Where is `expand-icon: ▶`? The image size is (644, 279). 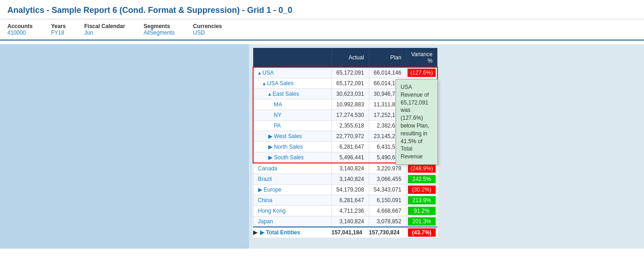 expand-icon: ▶ is located at coordinates (255, 232).